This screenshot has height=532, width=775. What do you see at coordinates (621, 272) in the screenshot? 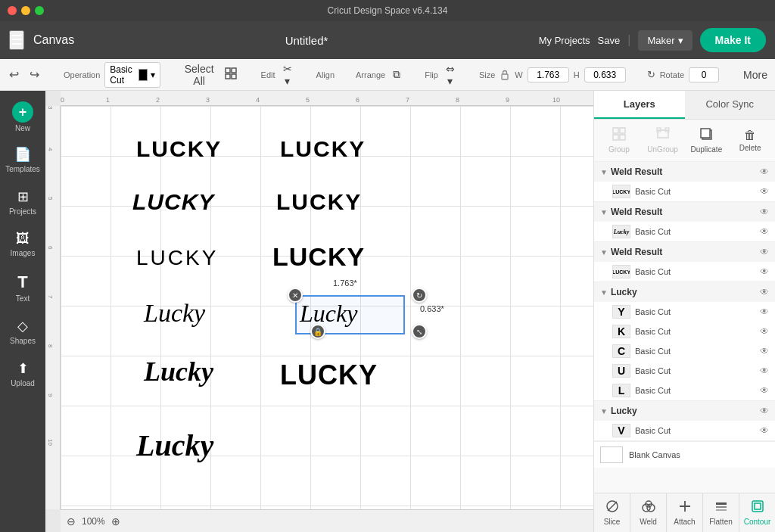
I see `layer-thumb-weld-3: LUCKY` at bounding box center [621, 272].